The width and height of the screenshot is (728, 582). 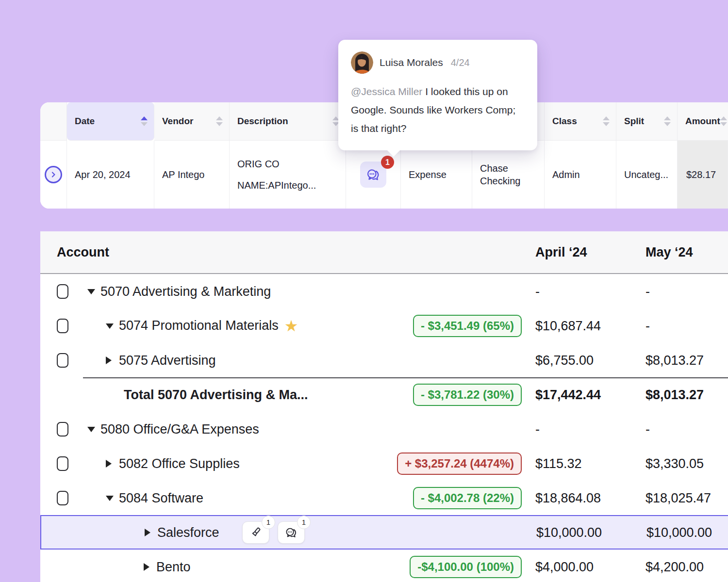 I want to click on column-header-description: Description, so click(x=288, y=121).